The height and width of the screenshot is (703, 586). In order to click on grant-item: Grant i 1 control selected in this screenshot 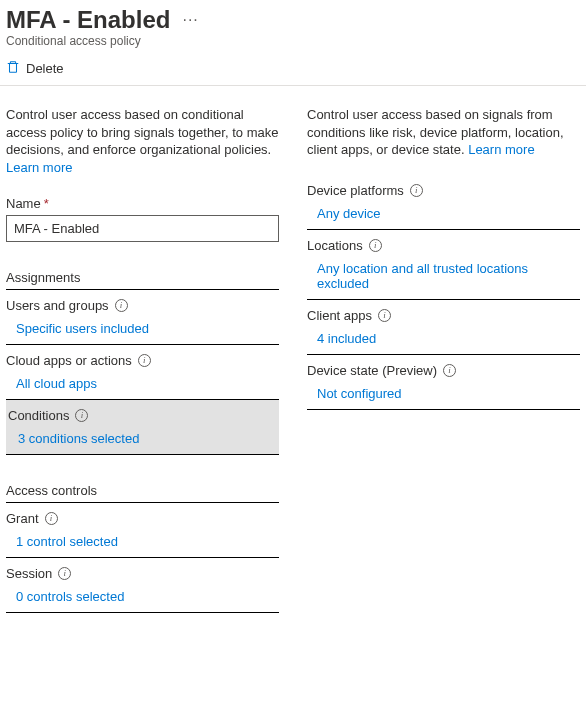, I will do `click(142, 530)`.